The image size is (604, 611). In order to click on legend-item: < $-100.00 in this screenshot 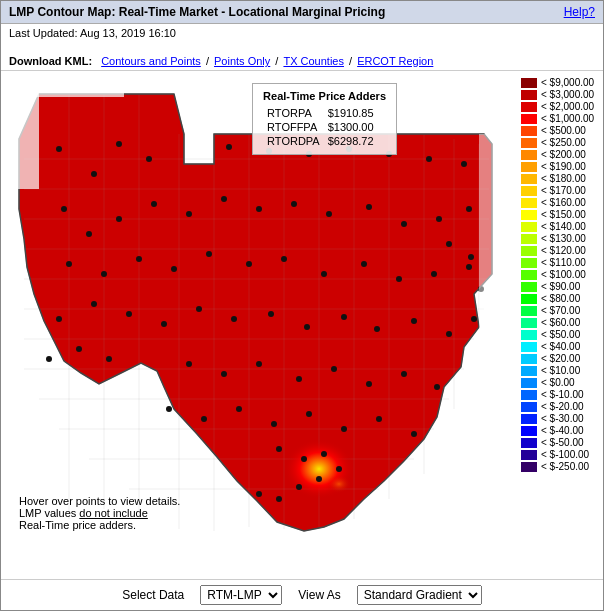, I will do `click(562, 454)`.